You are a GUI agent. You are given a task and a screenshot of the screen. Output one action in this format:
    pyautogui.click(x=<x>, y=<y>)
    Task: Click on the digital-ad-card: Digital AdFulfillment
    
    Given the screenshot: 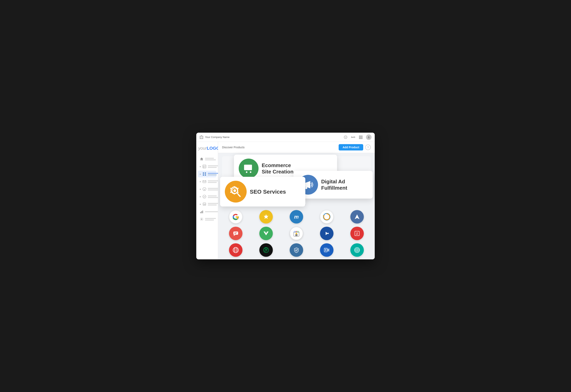 What is the action you would take?
    pyautogui.click(x=333, y=185)
    